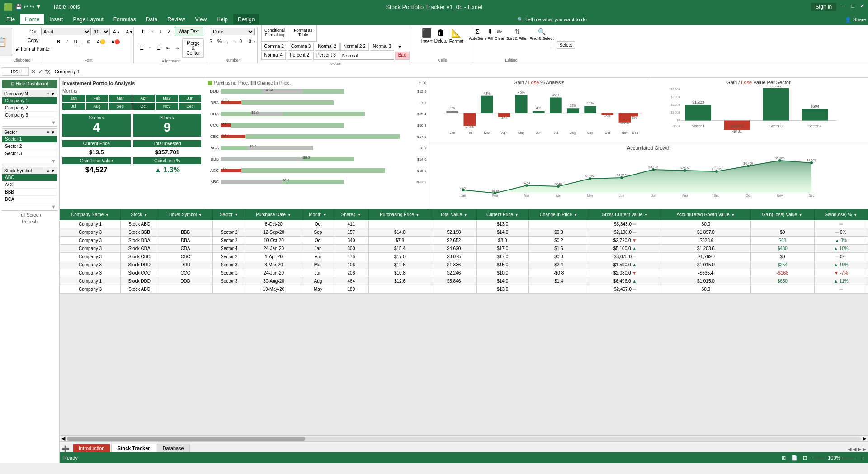 The width and height of the screenshot is (868, 474). Describe the element at coordinates (65, 449) in the screenshot. I see `add-sheet-btn: ➕` at that location.